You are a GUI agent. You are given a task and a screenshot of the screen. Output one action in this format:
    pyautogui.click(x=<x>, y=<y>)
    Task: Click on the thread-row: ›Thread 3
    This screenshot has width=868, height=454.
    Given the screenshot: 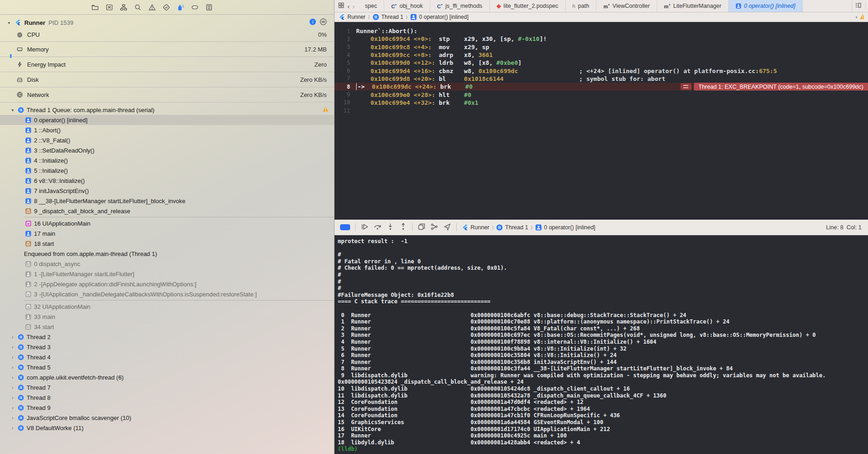 What is the action you would take?
    pyautogui.click(x=167, y=347)
    